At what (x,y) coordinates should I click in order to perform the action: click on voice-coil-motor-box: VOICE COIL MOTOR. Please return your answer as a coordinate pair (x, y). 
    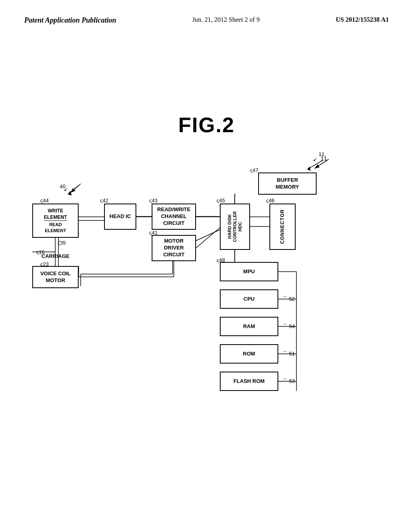
    Looking at the image, I should click on (56, 277).